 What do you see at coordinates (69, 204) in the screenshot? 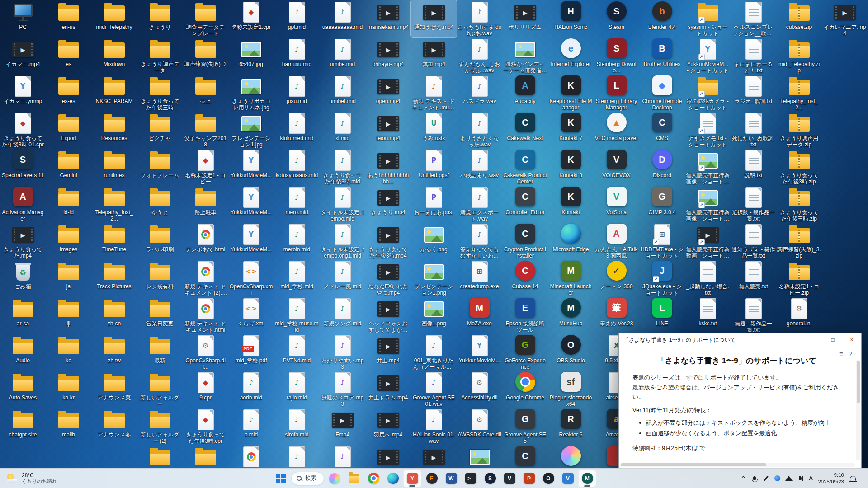
I see `desktop-icon: id-id` at bounding box center [69, 204].